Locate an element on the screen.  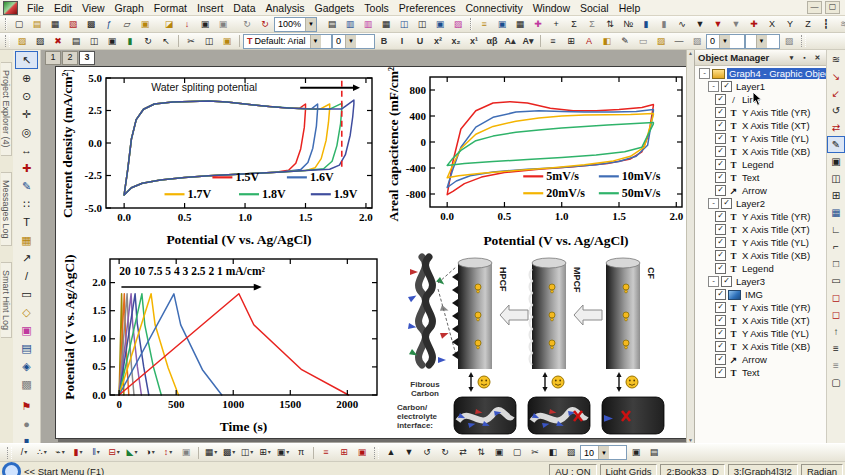
rotate-object-icon: ↻ is located at coordinates (148, 42).